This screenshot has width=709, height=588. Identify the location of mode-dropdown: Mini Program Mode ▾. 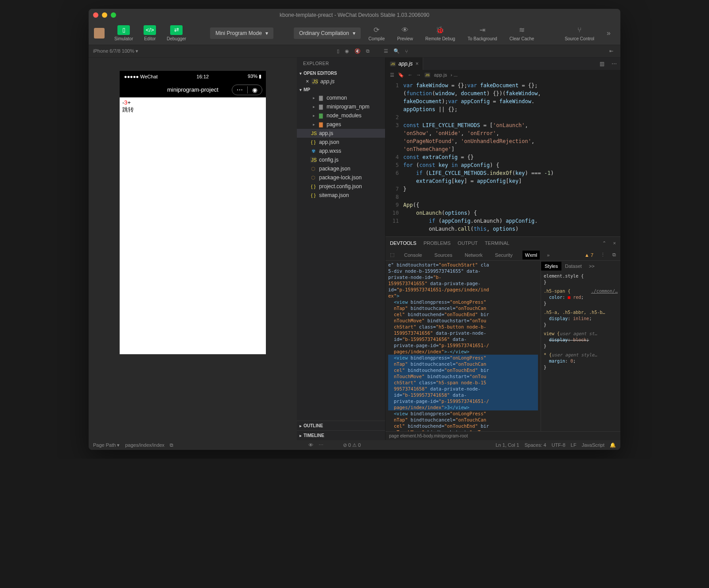
(242, 33).